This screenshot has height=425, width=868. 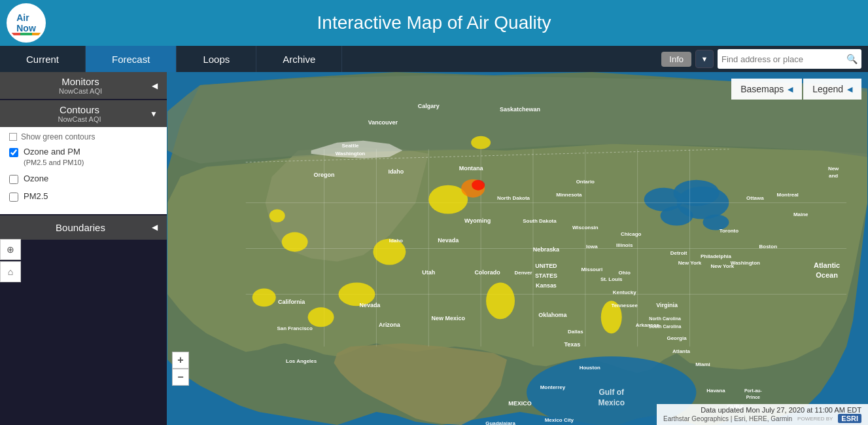 I want to click on svg-text: Ohio, so click(x=625, y=272).